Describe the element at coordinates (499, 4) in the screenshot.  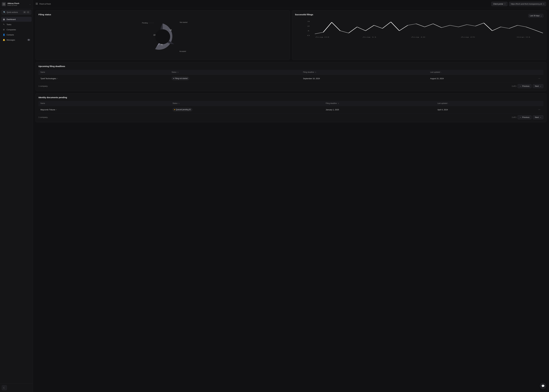
I see `client-portal-button: Client portal ⓘ` at that location.